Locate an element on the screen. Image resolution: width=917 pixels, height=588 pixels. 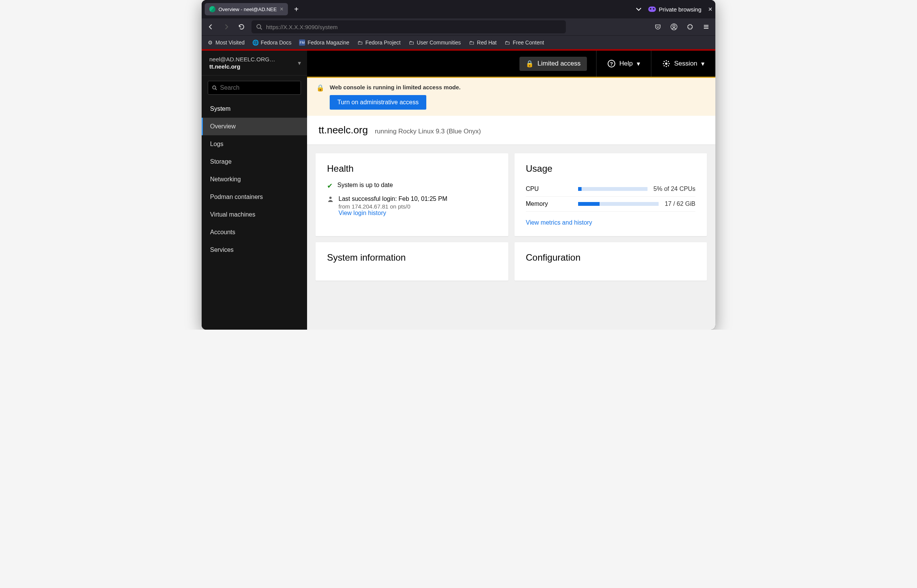
globe-icon: 🌐 is located at coordinates (255, 43).